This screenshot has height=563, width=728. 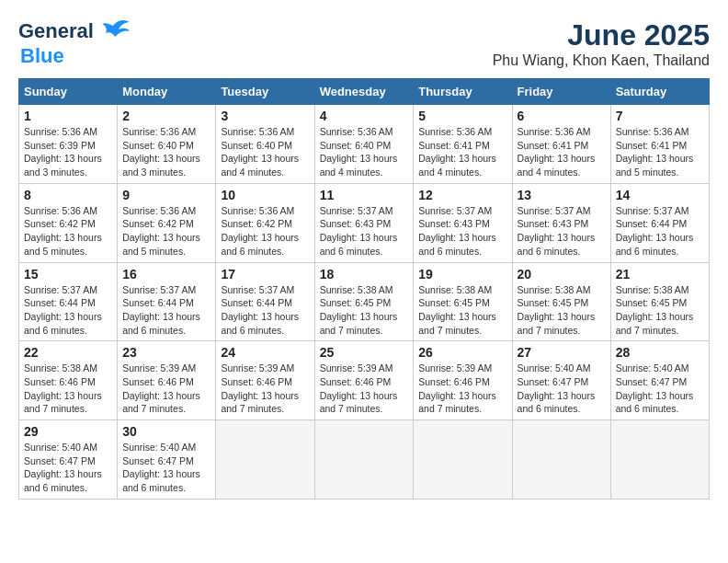 I want to click on title-area: June 2025 Phu Wiang, Khon Kaen, Thailand, so click(x=601, y=44).